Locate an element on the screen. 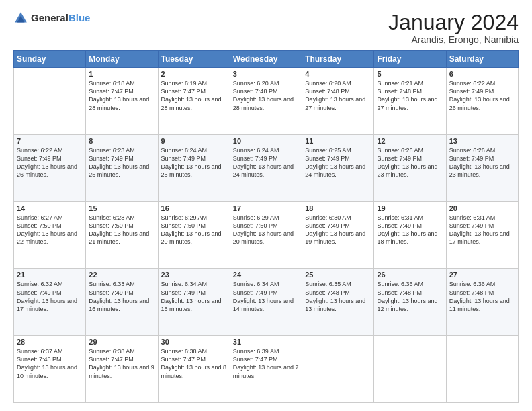 This screenshot has width=532, height=411. weekday-saturday: Saturday is located at coordinates (482, 59).